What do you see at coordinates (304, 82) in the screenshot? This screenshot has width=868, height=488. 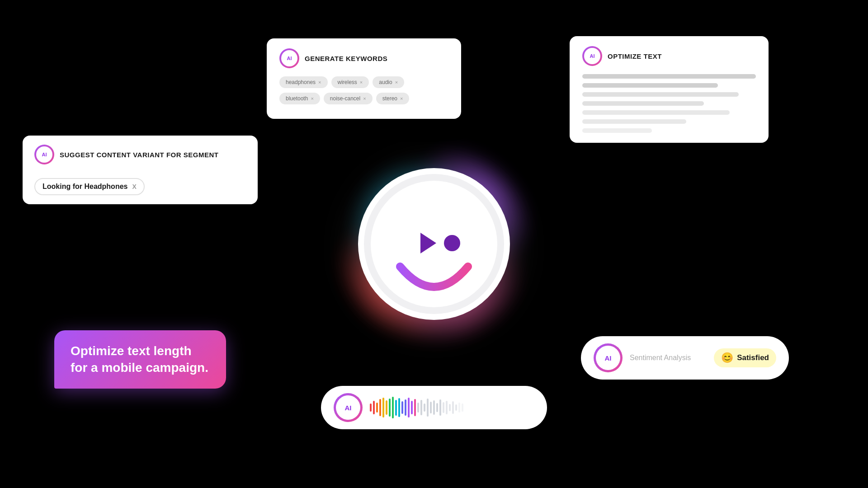 I see `keyword-tag-1: headphones×` at bounding box center [304, 82].